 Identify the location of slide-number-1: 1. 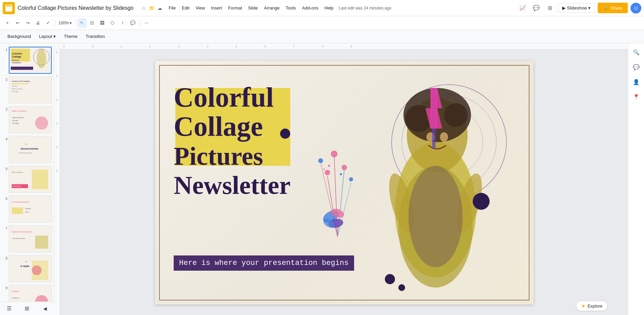
(5, 50).